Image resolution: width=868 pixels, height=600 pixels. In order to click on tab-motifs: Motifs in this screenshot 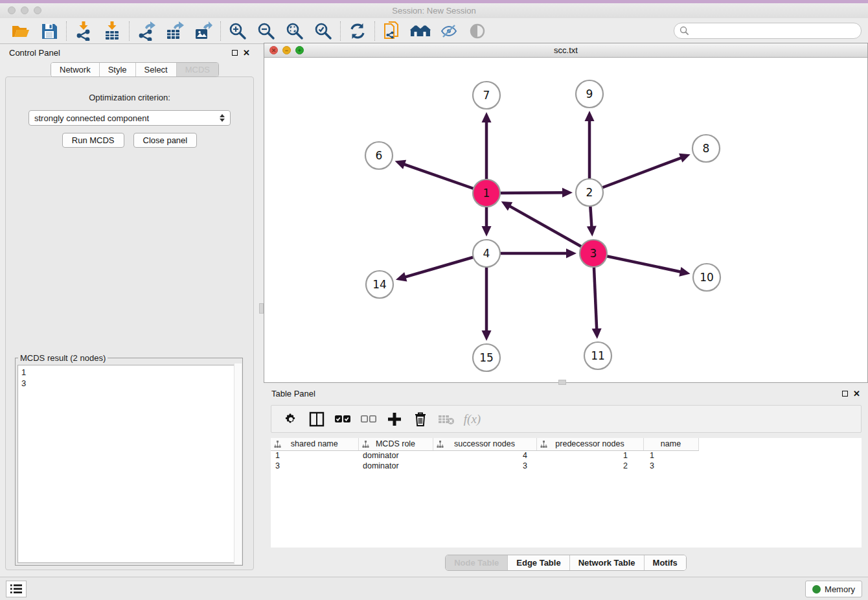, I will do `click(665, 562)`.